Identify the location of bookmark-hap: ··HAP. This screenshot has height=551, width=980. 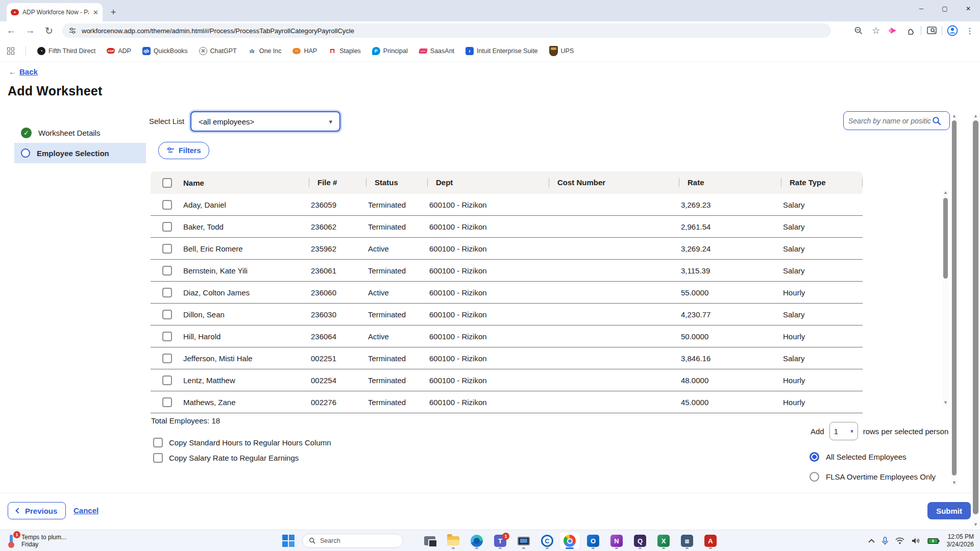
(305, 51).